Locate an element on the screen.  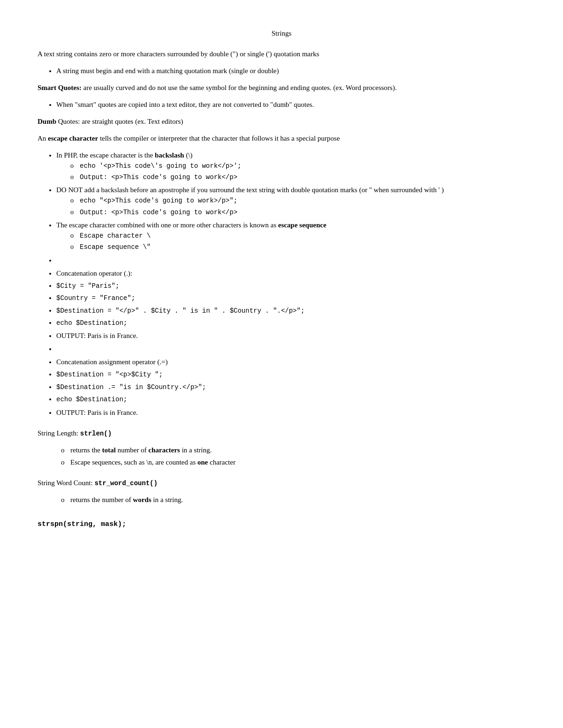
list-item-country: $Country = "France"; is located at coordinates (291, 298).